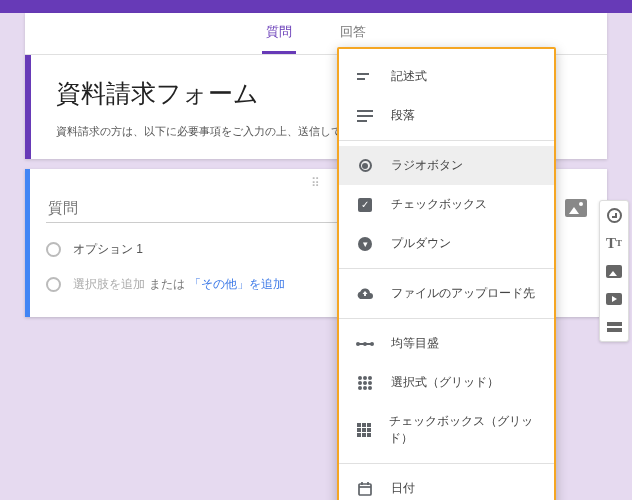 This screenshot has height=500, width=632. What do you see at coordinates (421, 244) in the screenshot?
I see `menu-label: プルダウン` at bounding box center [421, 244].